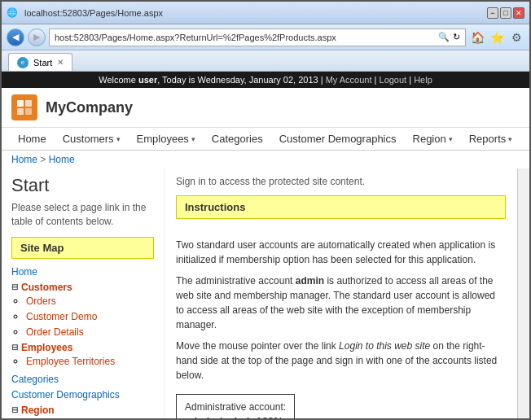 The height and width of the screenshot is (420, 531). What do you see at coordinates (376, 80) in the screenshot?
I see `banner-sep1: |` at bounding box center [376, 80].